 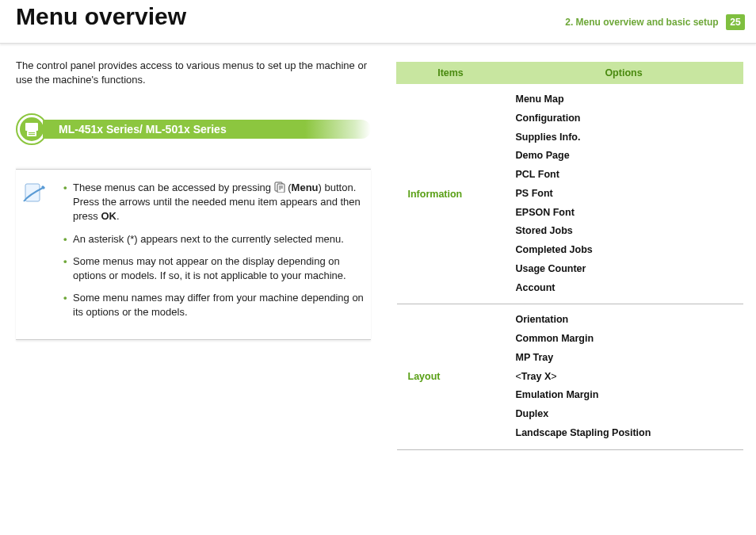 What do you see at coordinates (451, 194) in the screenshot?
I see `item-information: Information` at bounding box center [451, 194].